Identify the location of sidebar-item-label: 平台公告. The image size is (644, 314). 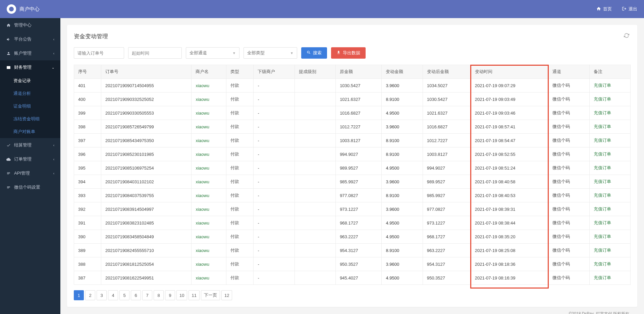
(23, 39).